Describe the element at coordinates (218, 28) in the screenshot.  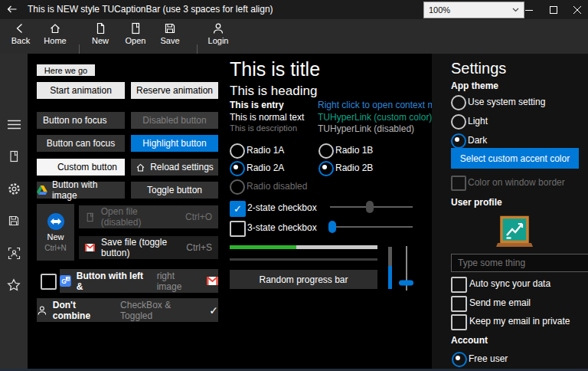
I see `person-icon` at that location.